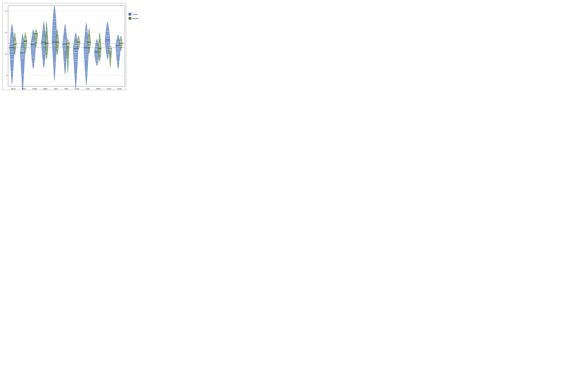 This screenshot has height=367, width=588. Describe the element at coordinates (74, 47) in the screenshot. I see `plot-and-legend: 8101214BLCABRCACOADHNSCKICHKIRCLUADLUSCP…` at that location.